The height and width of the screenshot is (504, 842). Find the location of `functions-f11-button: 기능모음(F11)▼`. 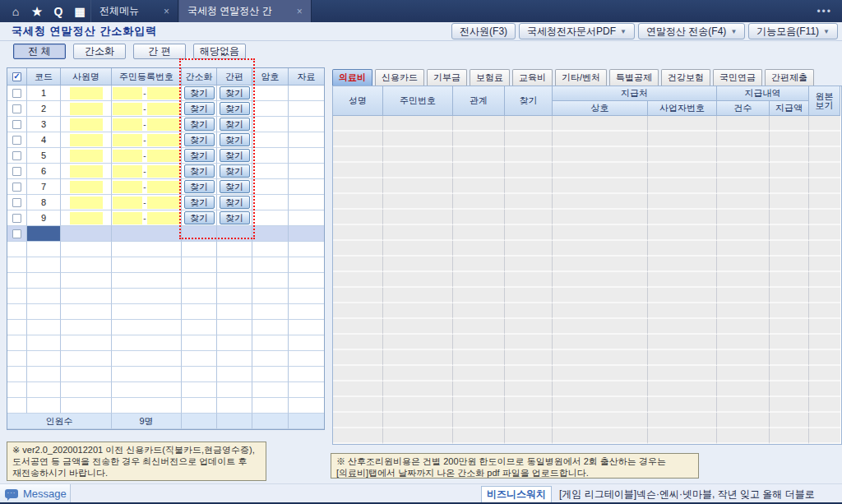

functions-f11-button: 기능모음(F11)▼ is located at coordinates (793, 31).